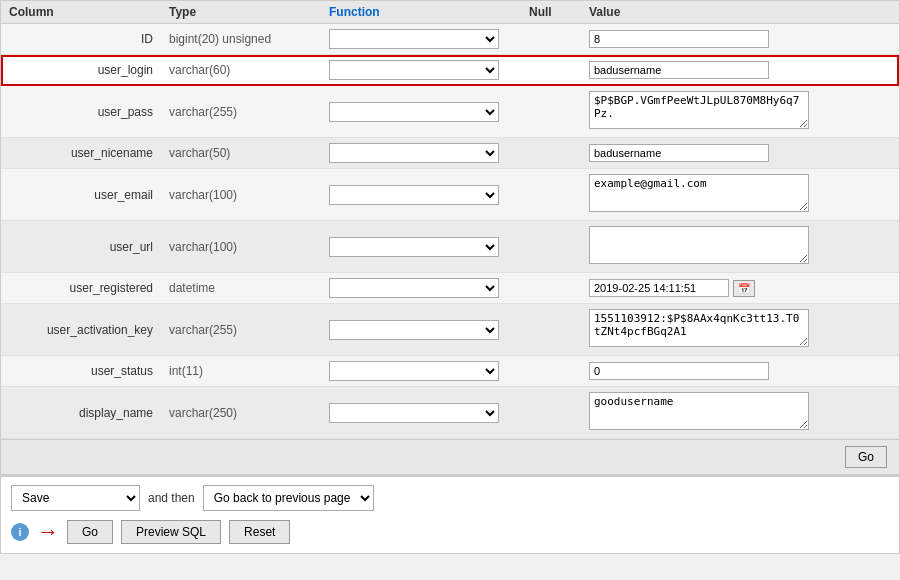  I want to click on calendar-button: 📅, so click(744, 288).